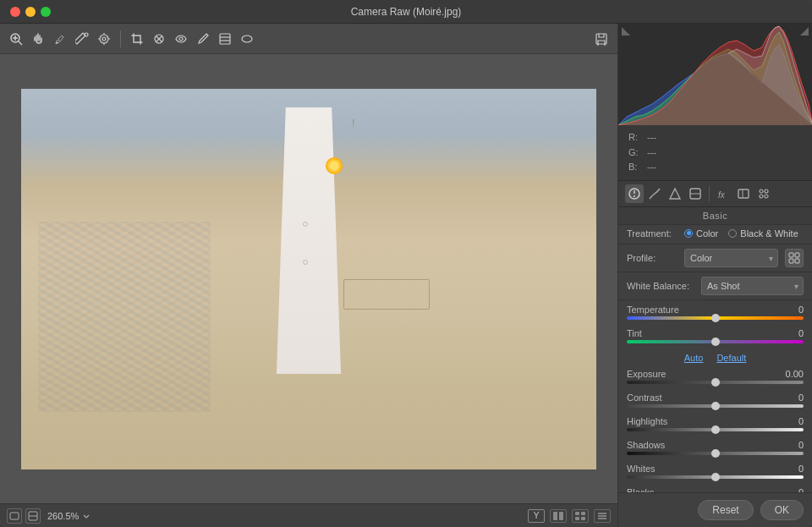 This screenshot has height=527, width=812. I want to click on close-button, so click(15, 12).